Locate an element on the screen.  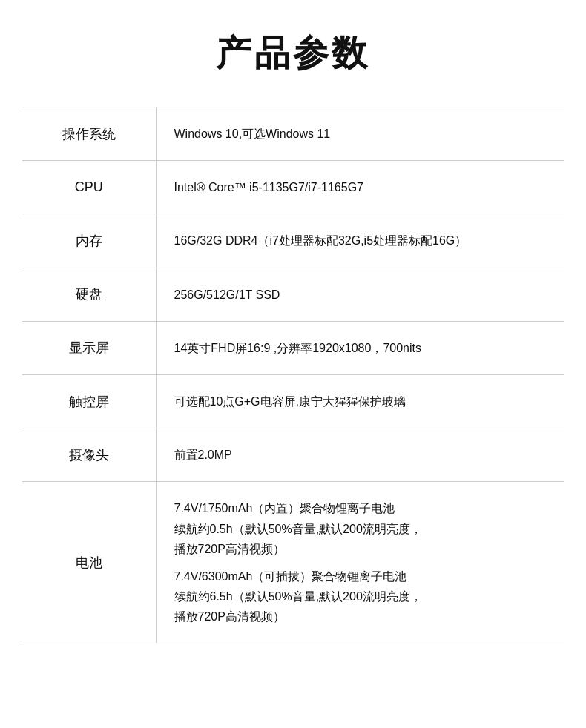
spec-value: 16G/32G DDR4（i7处理器标配32G,i5处理器标配16G） is located at coordinates (360, 241).